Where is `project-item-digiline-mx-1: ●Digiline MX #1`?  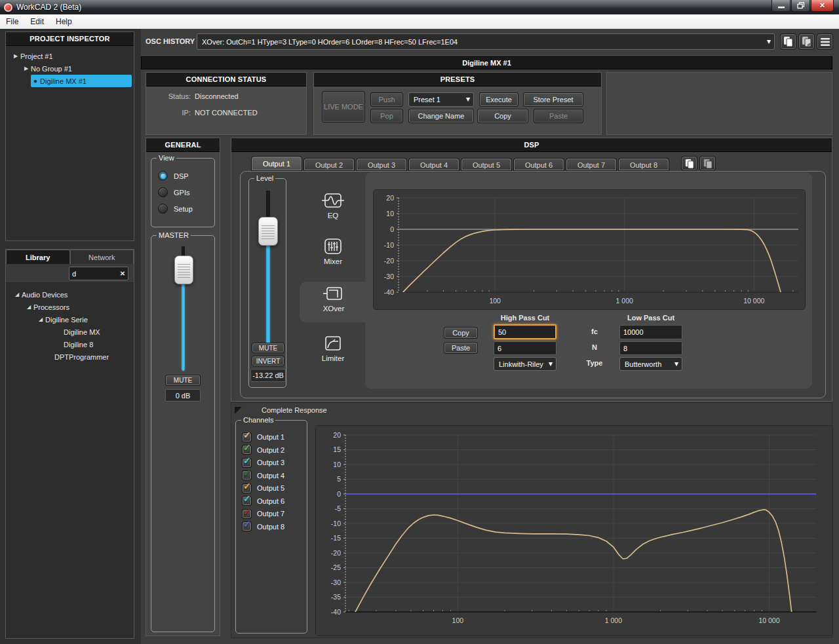 project-item-digiline-mx-1: ●Digiline MX #1 is located at coordinates (81, 81).